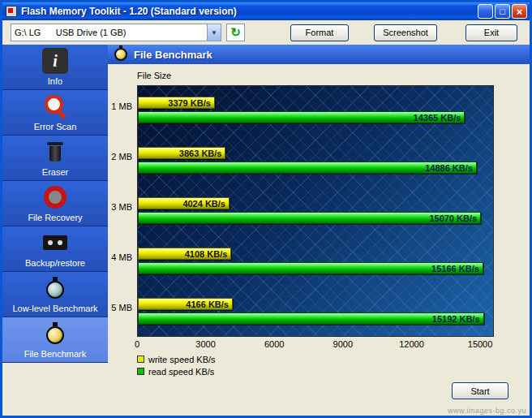 The height and width of the screenshot is (418, 532). What do you see at coordinates (55, 61) in the screenshot?
I see `info-icon: i` at bounding box center [55, 61].